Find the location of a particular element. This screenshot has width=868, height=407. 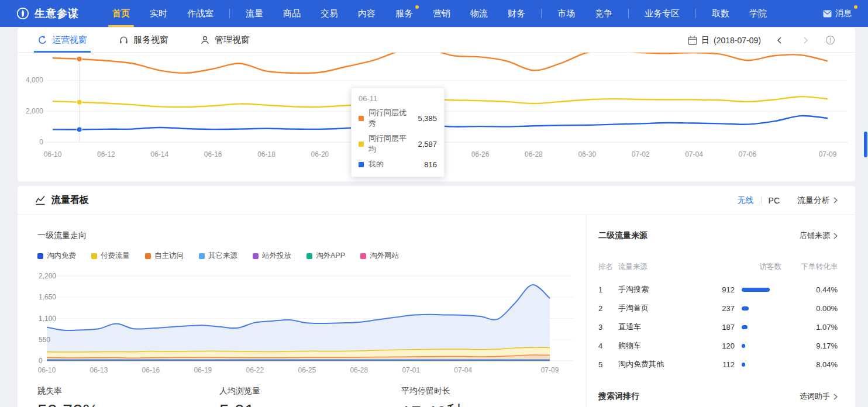

link-label: 店铺来源 is located at coordinates (815, 236).